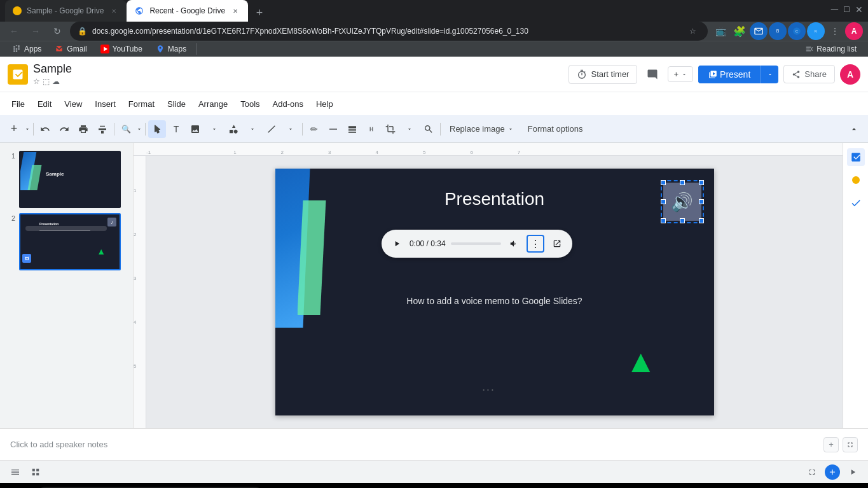 The height and width of the screenshot is (488, 868). I want to click on handle-left-mid, so click(663, 202).